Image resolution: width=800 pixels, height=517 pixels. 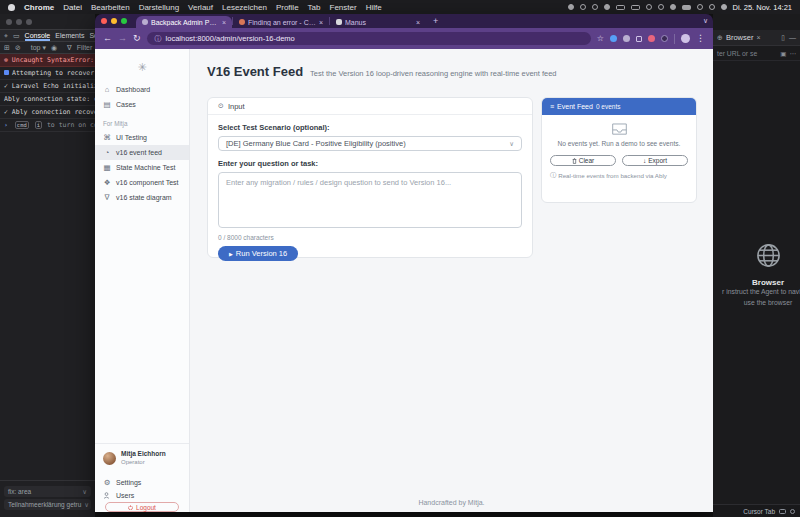 I want to click on wifi-icon, so click(x=700, y=7).